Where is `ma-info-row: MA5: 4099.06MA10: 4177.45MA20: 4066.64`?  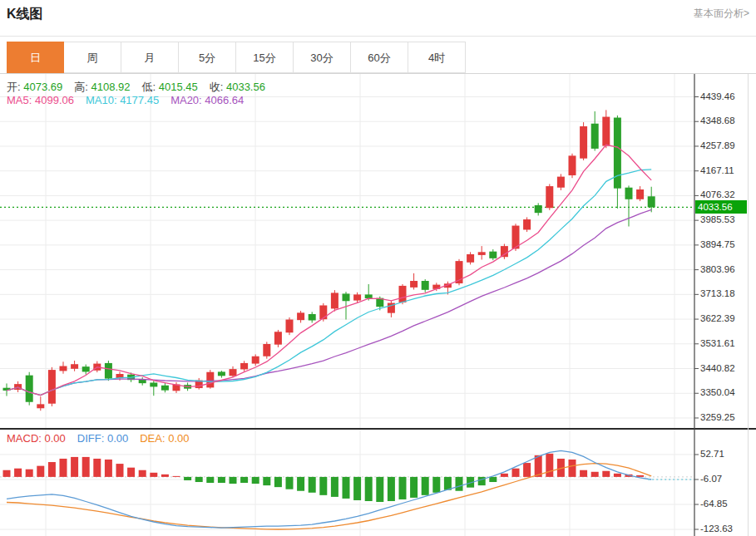
ma-info-row: MA5: 4099.06MA10: 4177.45MA20: 4066.64 is located at coordinates (131, 100).